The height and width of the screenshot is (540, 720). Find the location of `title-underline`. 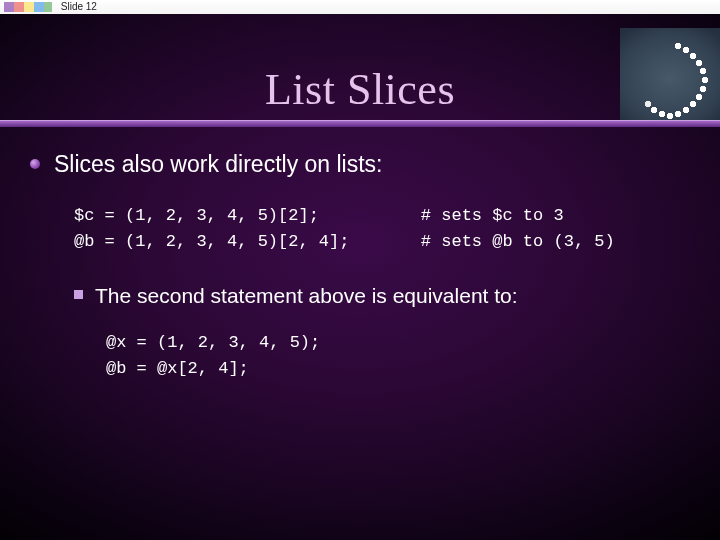

title-underline is located at coordinates (360, 124).